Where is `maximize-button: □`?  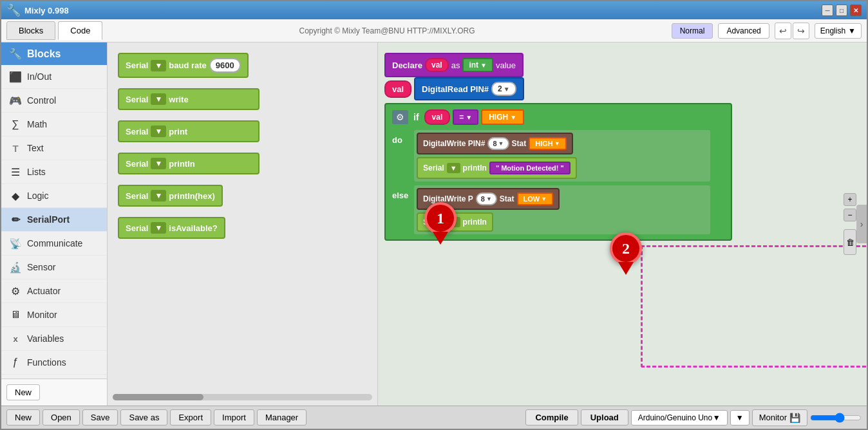 maximize-button: □ is located at coordinates (842, 10).